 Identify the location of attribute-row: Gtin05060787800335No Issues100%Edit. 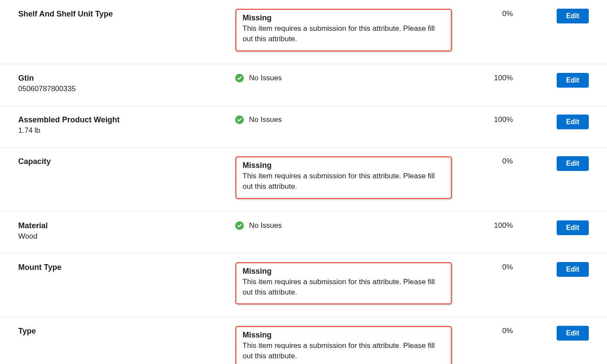
(304, 85).